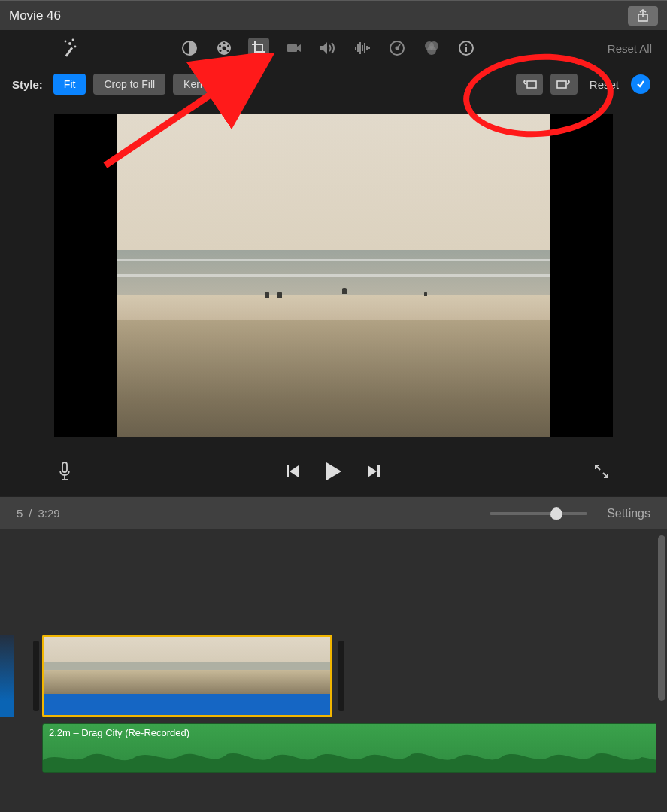 The height and width of the screenshot is (812, 667). Describe the element at coordinates (328, 48) in the screenshot. I see `volume-icon` at that location.